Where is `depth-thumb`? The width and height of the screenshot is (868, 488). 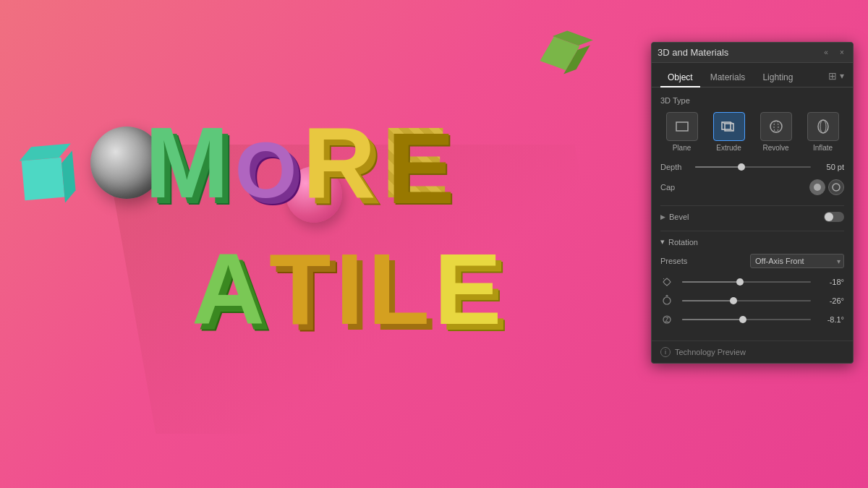
depth-thumb is located at coordinates (741, 167).